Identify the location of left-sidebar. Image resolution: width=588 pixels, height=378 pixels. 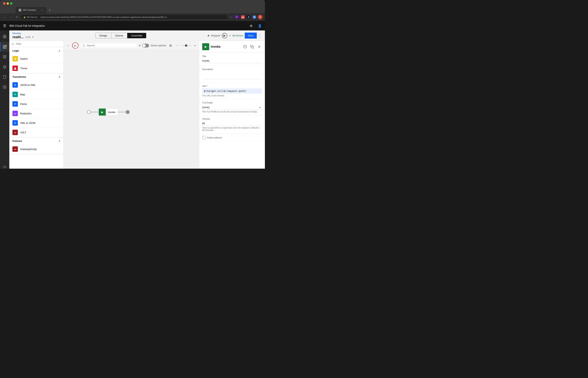
(5, 100).